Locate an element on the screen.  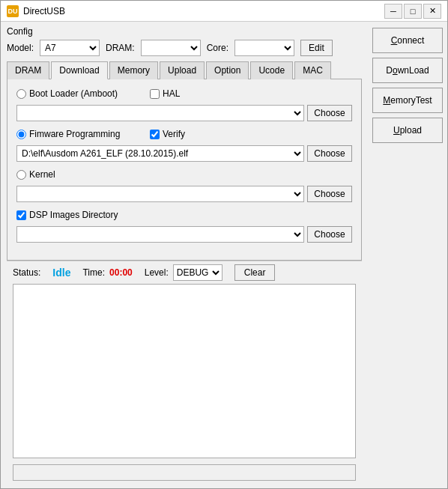
boot-loader-label: Boot Loader (Amboot) is located at coordinates (73, 94).